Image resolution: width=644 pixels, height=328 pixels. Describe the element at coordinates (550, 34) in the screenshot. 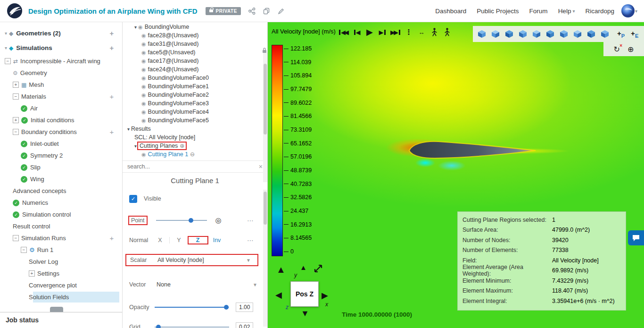

I see `left-view-icon` at that location.